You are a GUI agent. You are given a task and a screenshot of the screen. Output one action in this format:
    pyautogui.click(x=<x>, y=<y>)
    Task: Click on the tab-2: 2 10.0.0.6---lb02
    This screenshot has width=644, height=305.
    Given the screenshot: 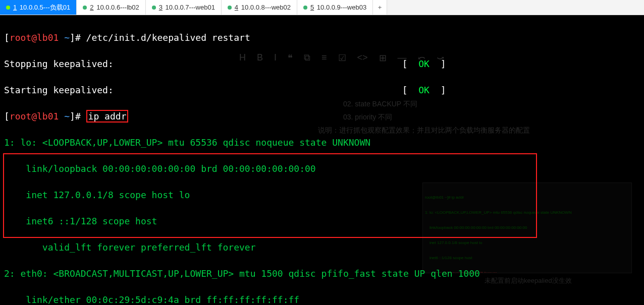 What is the action you would take?
    pyautogui.click(x=111, y=7)
    